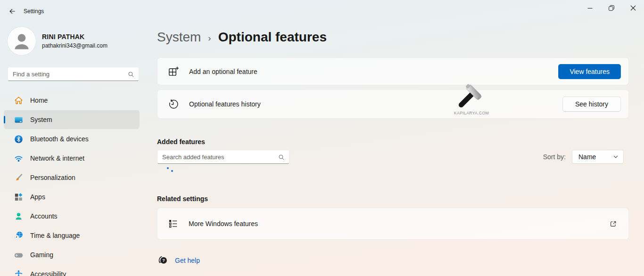 The image size is (644, 276). What do you see at coordinates (72, 197) in the screenshot?
I see `sidebar-item-apps: Apps` at bounding box center [72, 197].